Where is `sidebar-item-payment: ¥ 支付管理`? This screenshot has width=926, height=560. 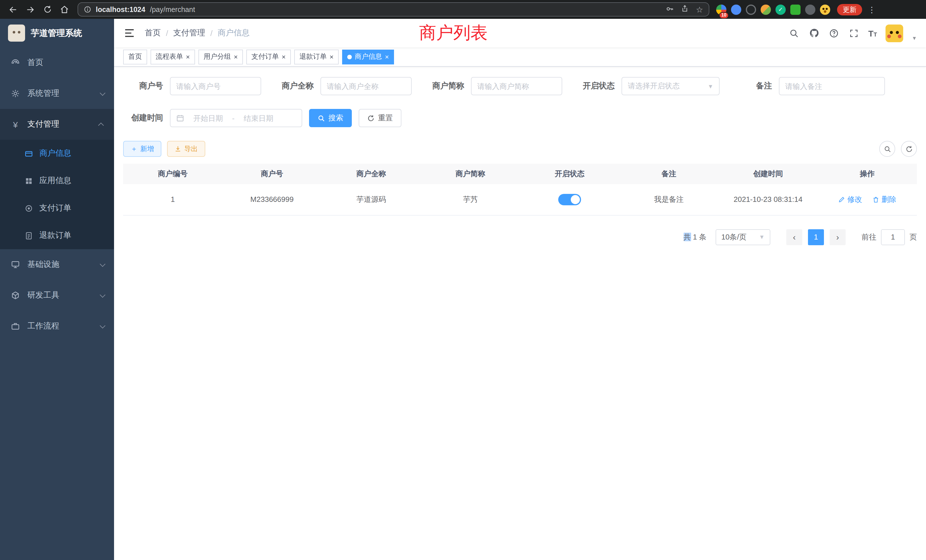
sidebar-item-payment: ¥ 支付管理 is located at coordinates (57, 124).